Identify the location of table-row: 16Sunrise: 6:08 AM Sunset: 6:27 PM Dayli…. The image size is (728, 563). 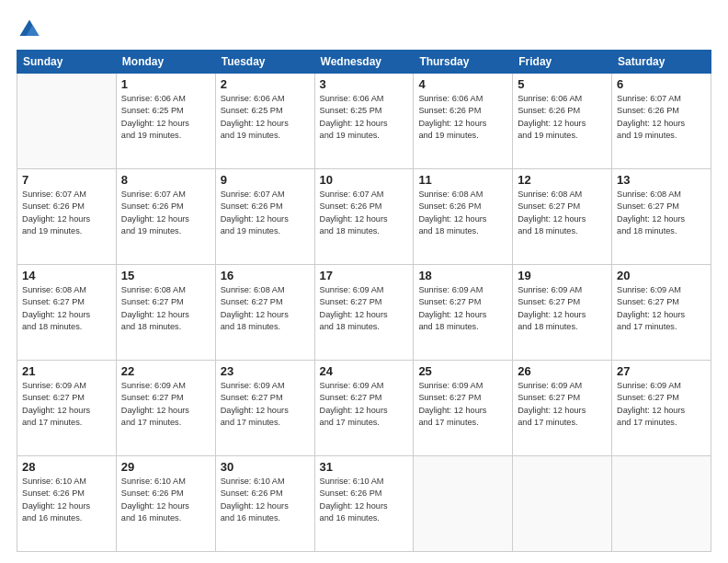
(265, 313).